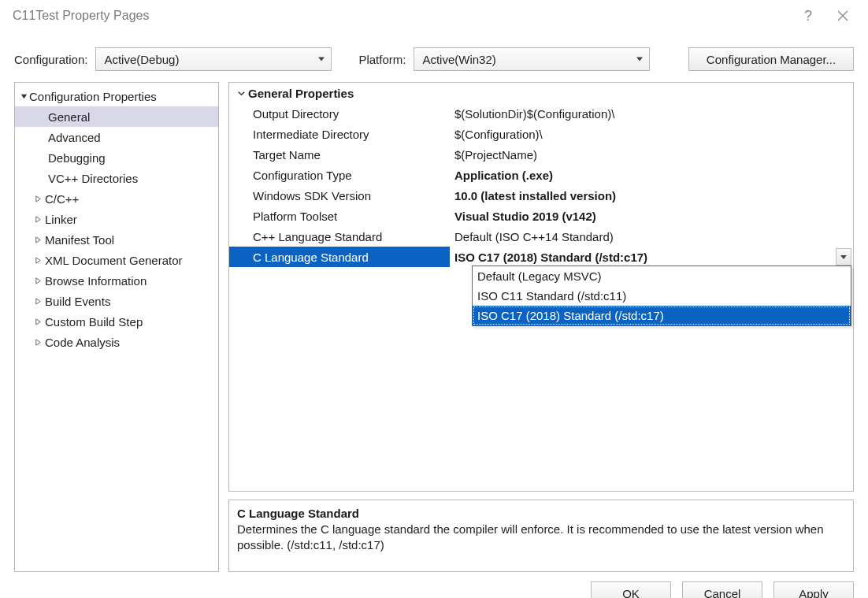 The width and height of the screenshot is (868, 598). Describe the element at coordinates (213, 59) in the screenshot. I see `configuration-combo: Active(Debug)` at that location.